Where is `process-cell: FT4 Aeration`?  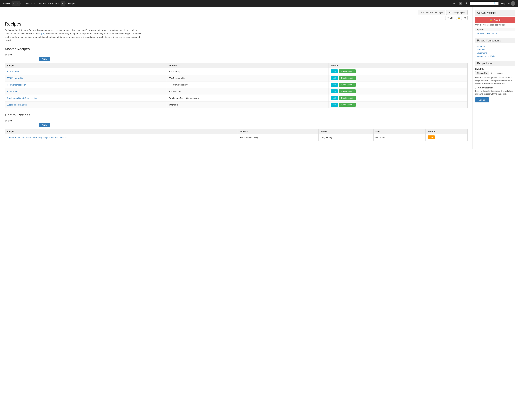
process-cell: FT4 Aeration is located at coordinates (248, 91).